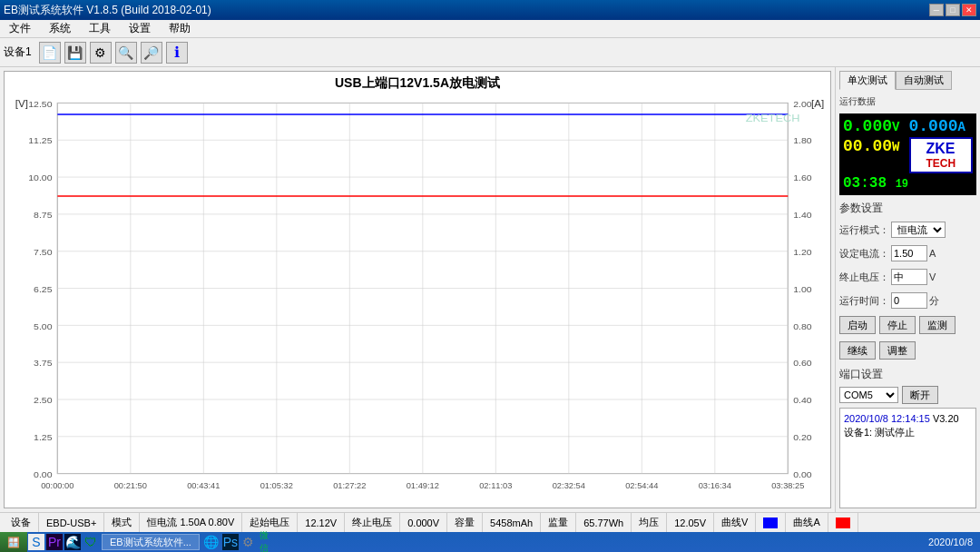 This screenshot has height=552, width=980. I want to click on windows-icon: 🪟, so click(14, 543).